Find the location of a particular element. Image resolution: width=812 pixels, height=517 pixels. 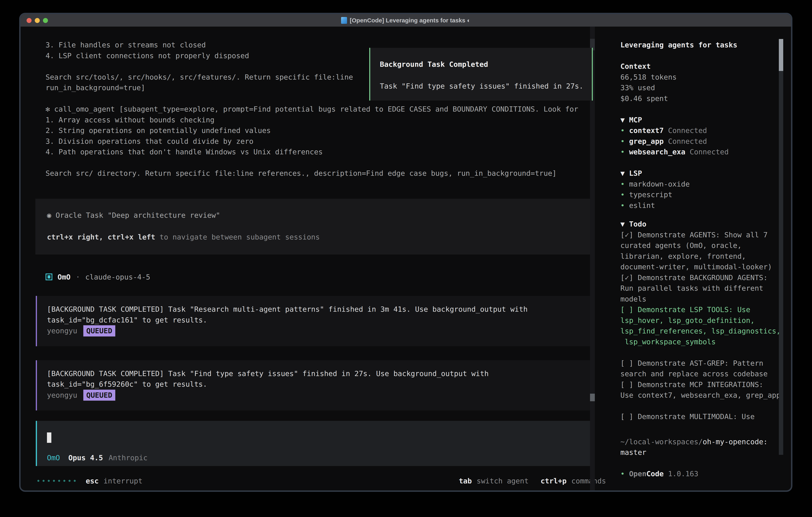

todo-section-header: ▼ Todo is located at coordinates (706, 224).